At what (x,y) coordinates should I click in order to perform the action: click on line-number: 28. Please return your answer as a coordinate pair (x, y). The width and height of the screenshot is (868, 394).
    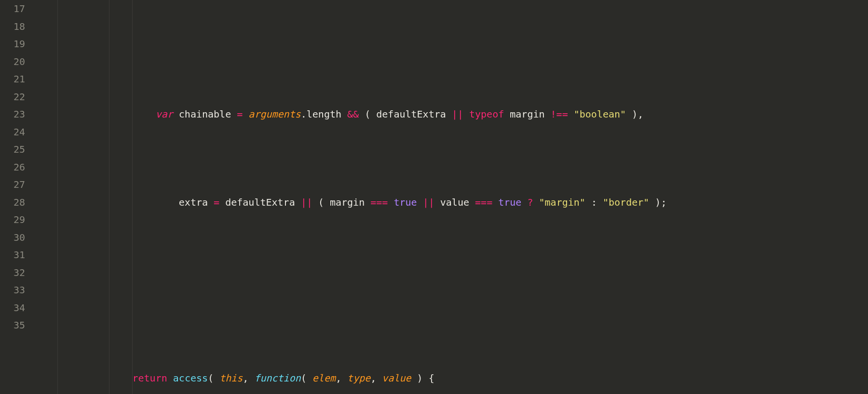
    Looking at the image, I should click on (13, 202).